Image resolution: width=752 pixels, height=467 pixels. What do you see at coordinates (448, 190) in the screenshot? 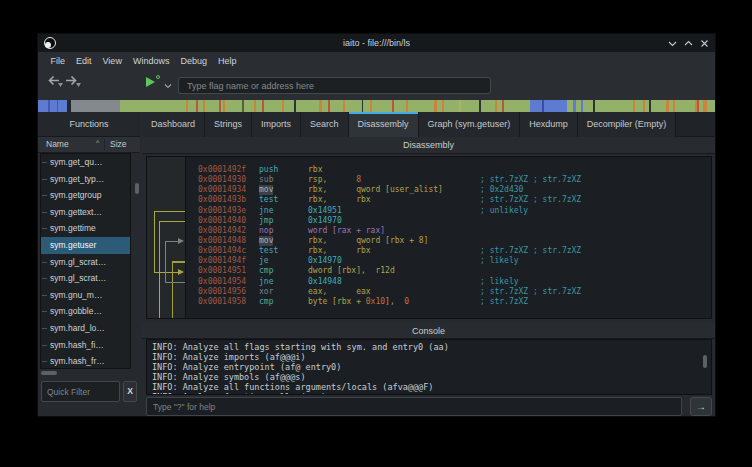
I see `disassembly-row: 0x00014934movrbx, qword [user_alist]; 0x…` at bounding box center [448, 190].